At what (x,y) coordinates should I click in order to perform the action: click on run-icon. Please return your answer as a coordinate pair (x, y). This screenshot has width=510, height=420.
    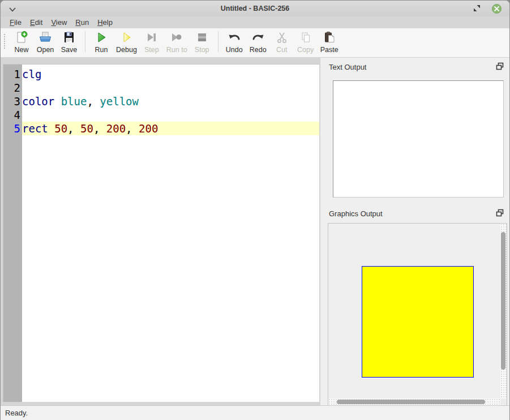
    Looking at the image, I should click on (101, 37).